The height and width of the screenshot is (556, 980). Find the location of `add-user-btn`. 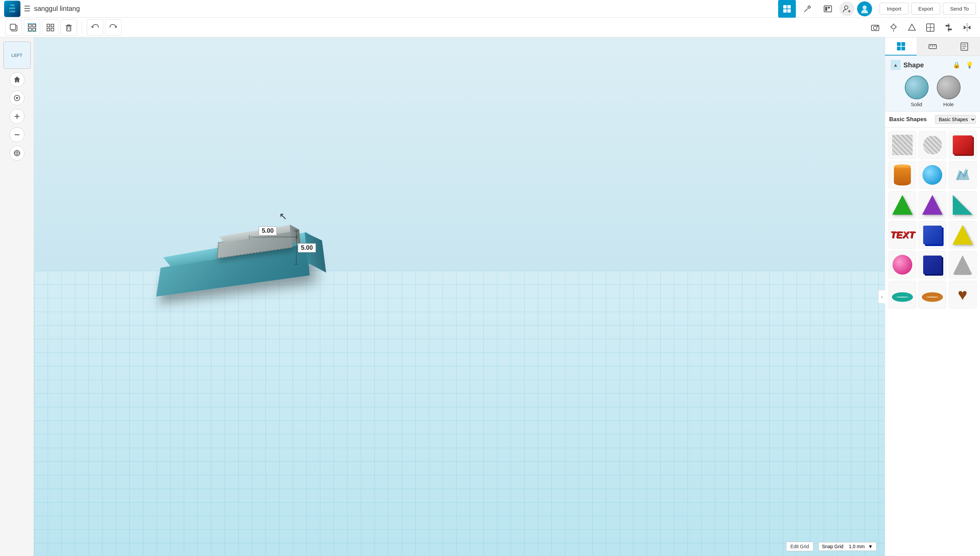

add-user-btn is located at coordinates (847, 9).